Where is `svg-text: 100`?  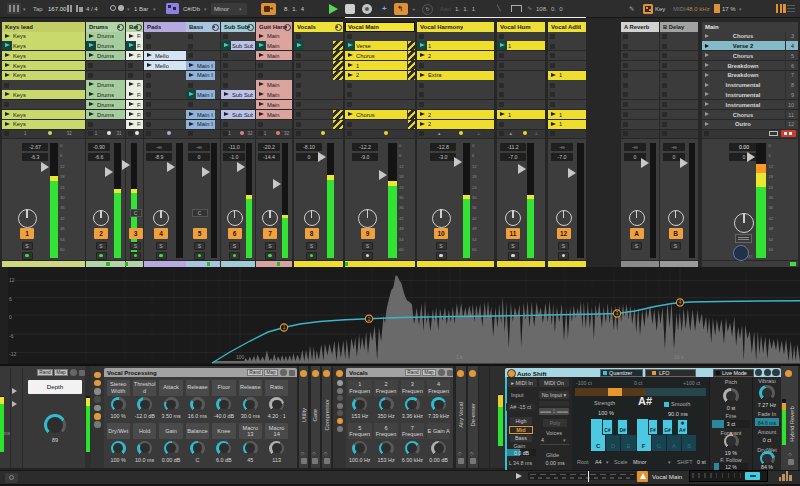
svg-text: 100 is located at coordinates (240, 357).